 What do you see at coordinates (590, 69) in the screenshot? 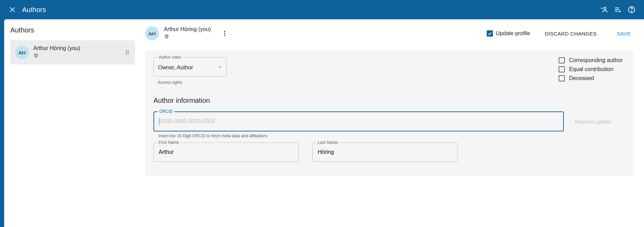
I see `flags: Corresponding author Equal contribution …` at bounding box center [590, 69].